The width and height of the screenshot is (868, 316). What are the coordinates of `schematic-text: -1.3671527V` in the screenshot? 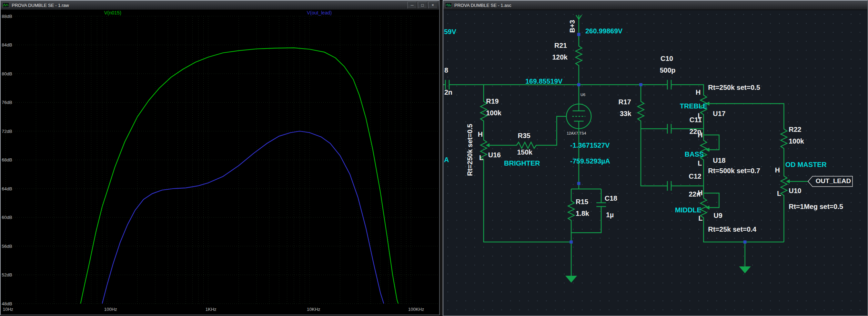 It's located at (590, 145).